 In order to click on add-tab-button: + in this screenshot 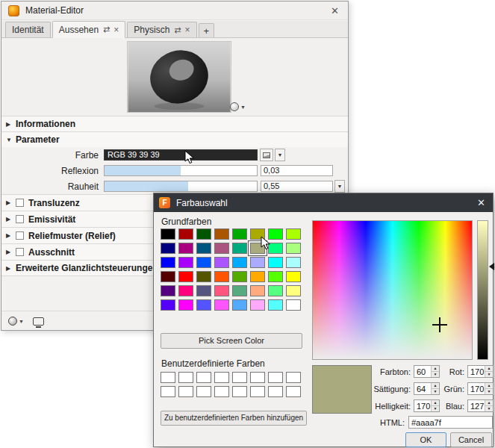, I will do `click(207, 30)`.